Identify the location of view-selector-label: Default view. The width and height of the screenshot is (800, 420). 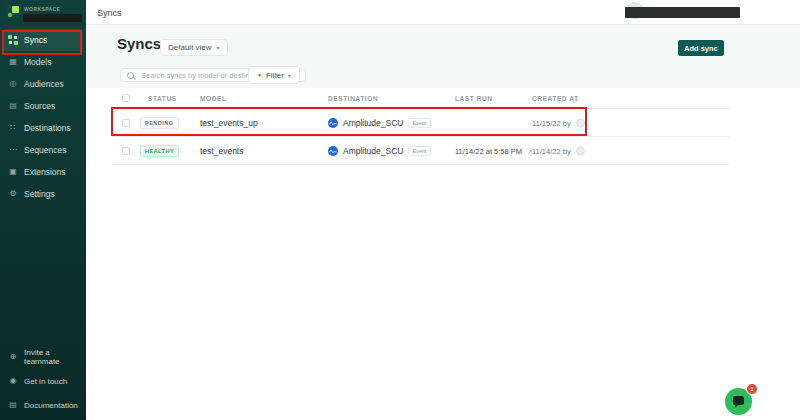
(190, 48).